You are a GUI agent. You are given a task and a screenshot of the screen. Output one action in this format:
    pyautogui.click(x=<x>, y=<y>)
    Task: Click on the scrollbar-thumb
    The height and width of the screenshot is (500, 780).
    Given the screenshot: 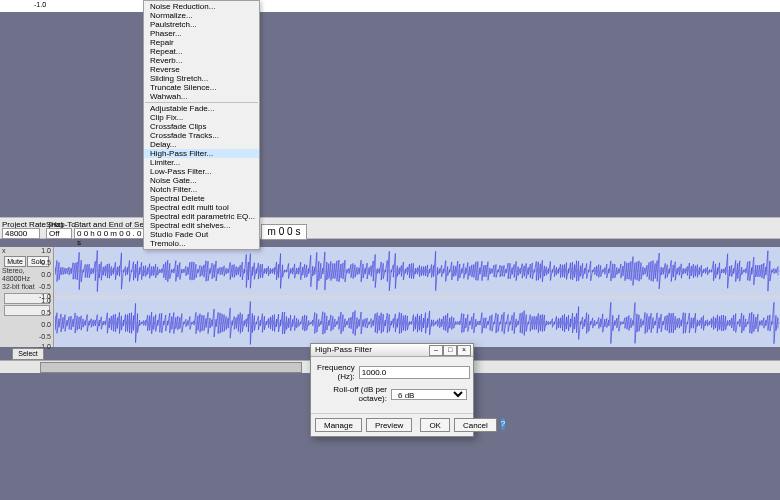 What is the action you would take?
    pyautogui.click(x=171, y=368)
    